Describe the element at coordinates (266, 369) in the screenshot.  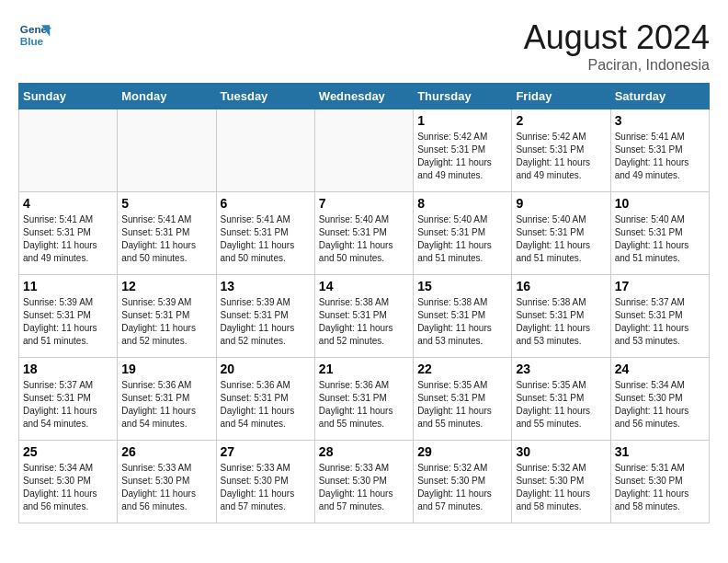
I see `day-number: 20` at that location.